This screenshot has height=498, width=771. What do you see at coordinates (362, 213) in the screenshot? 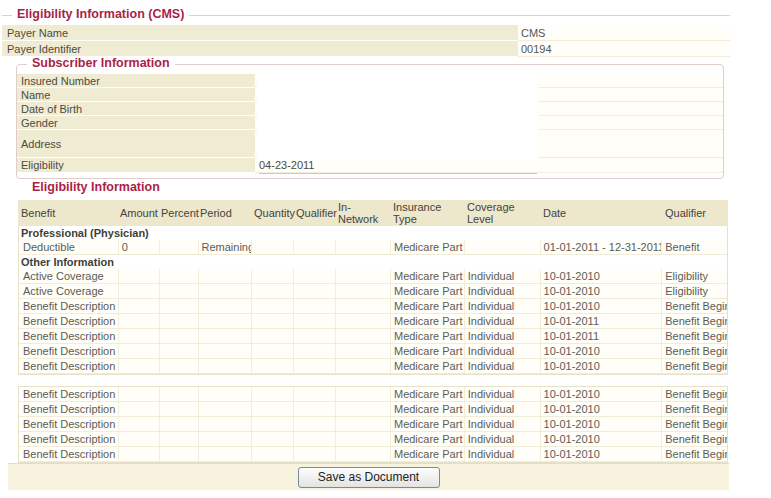
I see `column-header-in-network: In-Network` at bounding box center [362, 213].